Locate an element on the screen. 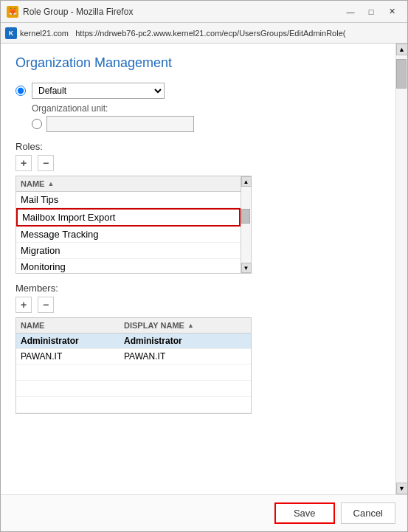 Image resolution: width=408 pixels, height=532 pixels. bottom-bar: Save Cancel is located at coordinates (204, 513).